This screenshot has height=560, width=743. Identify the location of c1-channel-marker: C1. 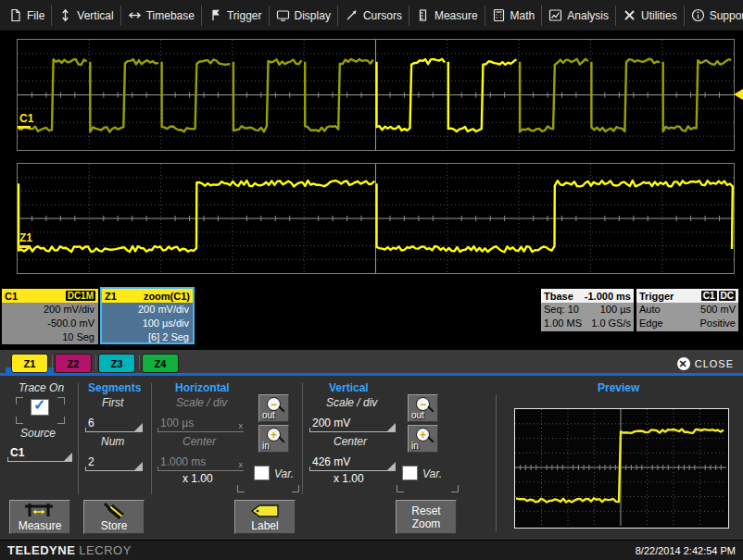
(26, 118).